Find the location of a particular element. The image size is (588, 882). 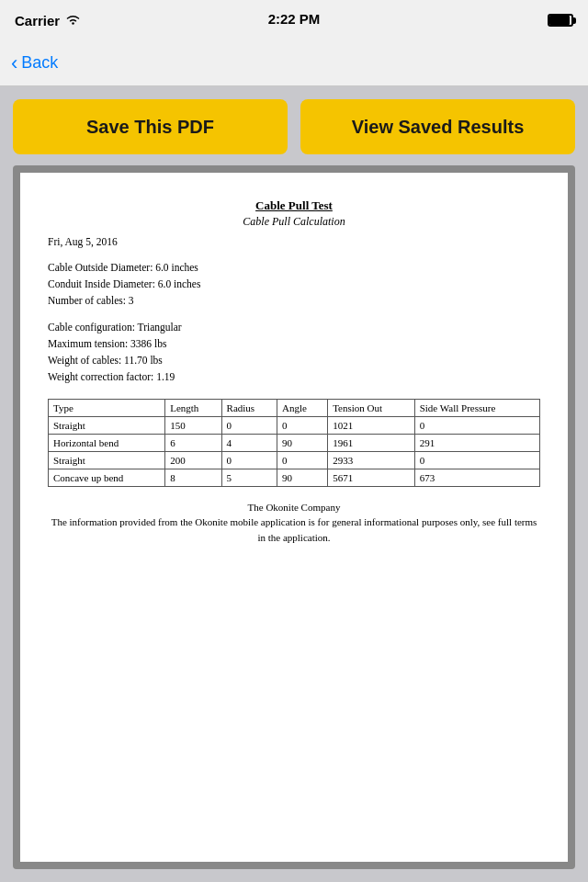

table-cell: 8 is located at coordinates (193, 478).